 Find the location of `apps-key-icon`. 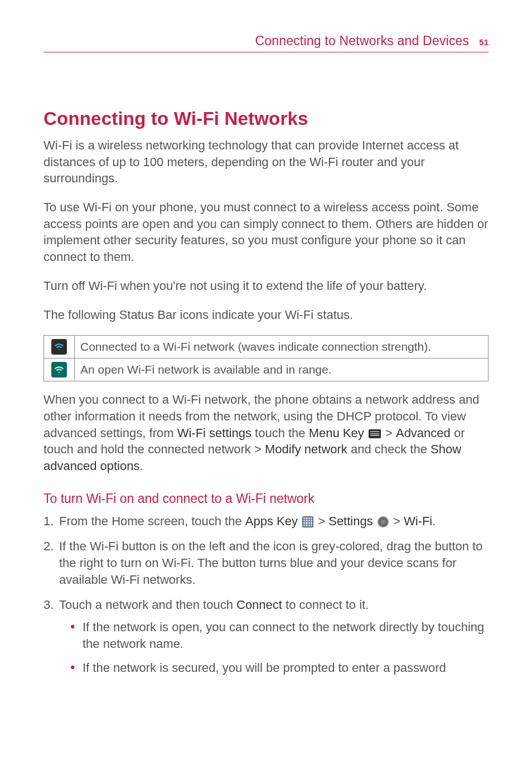

apps-key-icon is located at coordinates (308, 522).